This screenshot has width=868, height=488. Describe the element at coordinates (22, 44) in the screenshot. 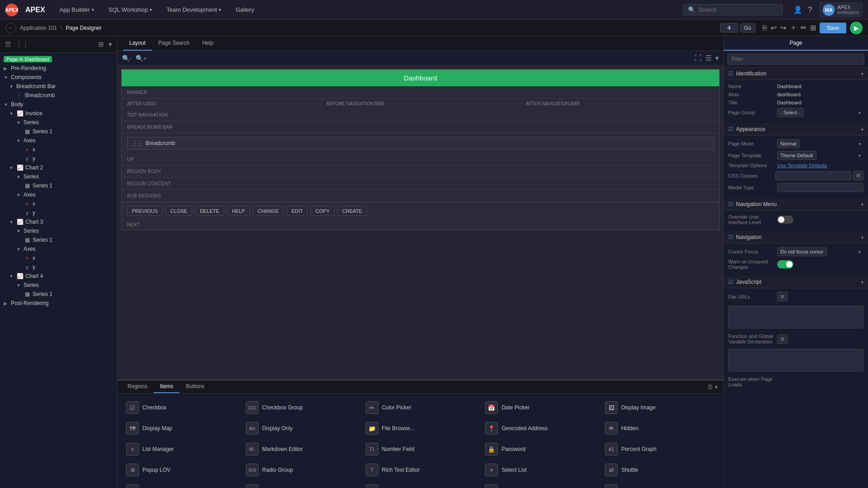

I see `sidebar-grid-icon: ⋮⋮` at that location.